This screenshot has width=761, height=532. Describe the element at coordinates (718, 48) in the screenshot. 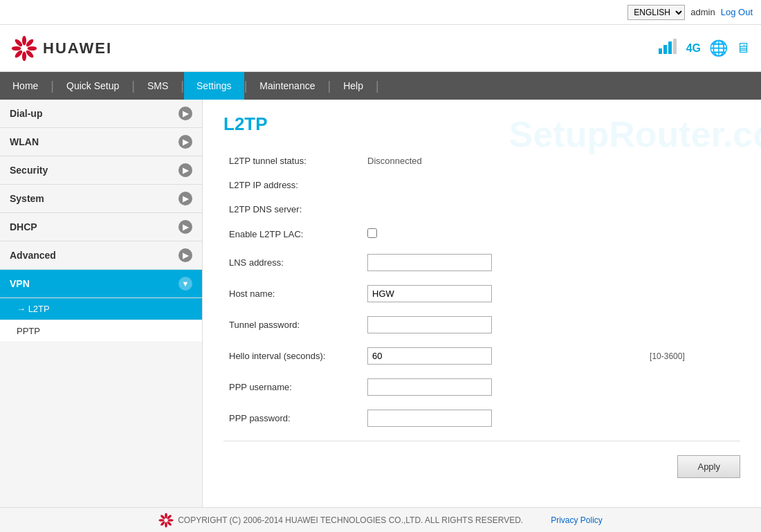

I see `globe-icon: 🌐` at that location.